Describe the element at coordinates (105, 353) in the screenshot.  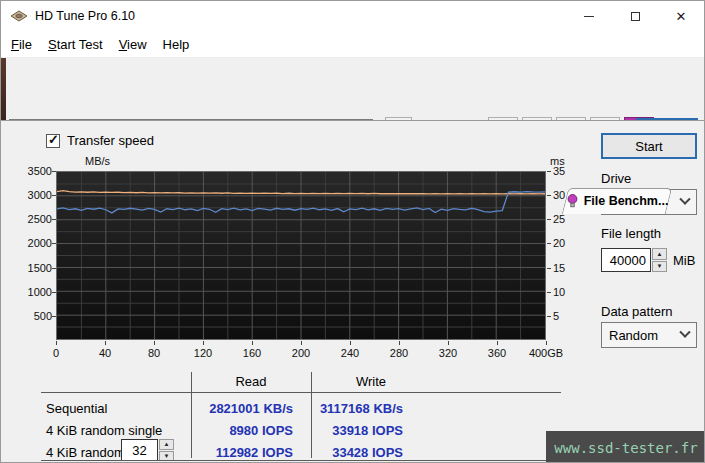
I see `x-tick: 40` at that location.